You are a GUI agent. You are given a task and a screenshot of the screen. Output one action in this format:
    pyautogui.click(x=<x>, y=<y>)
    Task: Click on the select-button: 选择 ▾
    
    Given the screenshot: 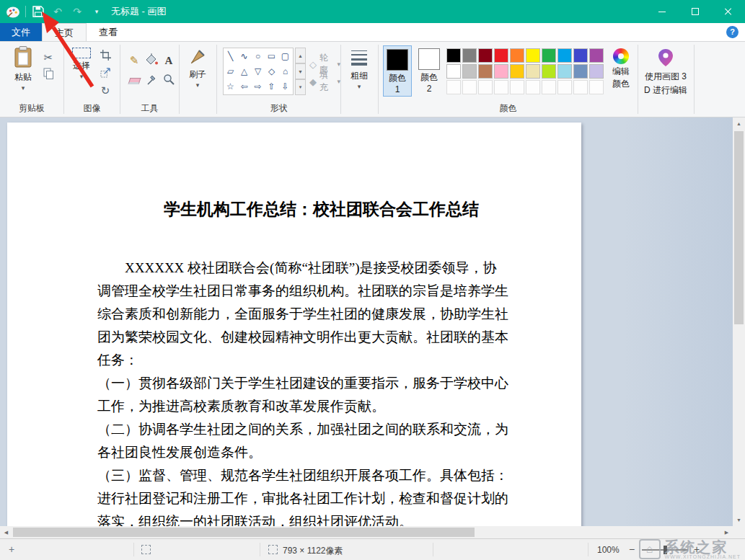 What is the action you would take?
    pyautogui.click(x=81, y=63)
    